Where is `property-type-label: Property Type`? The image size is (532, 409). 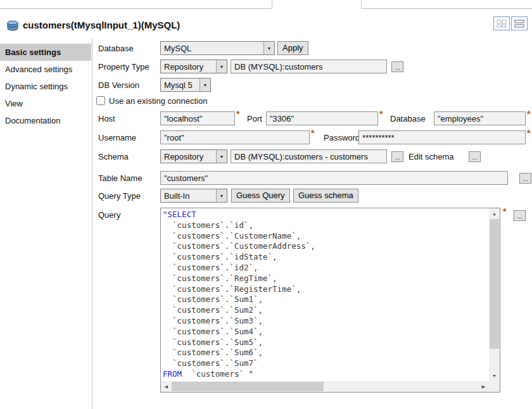 property-type-label: Property Type is located at coordinates (124, 67).